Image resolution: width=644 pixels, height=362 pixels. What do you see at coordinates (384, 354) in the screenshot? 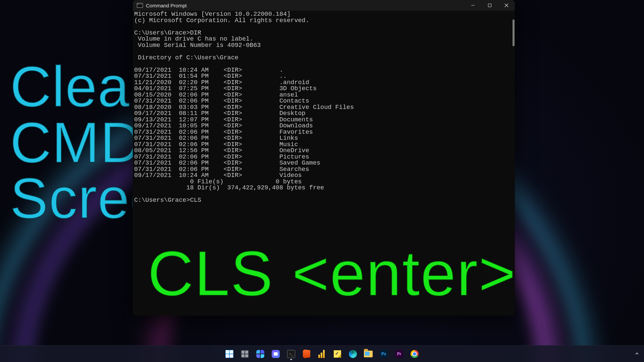
I see `taskbar-item-photoshop: Ps` at bounding box center [384, 354].